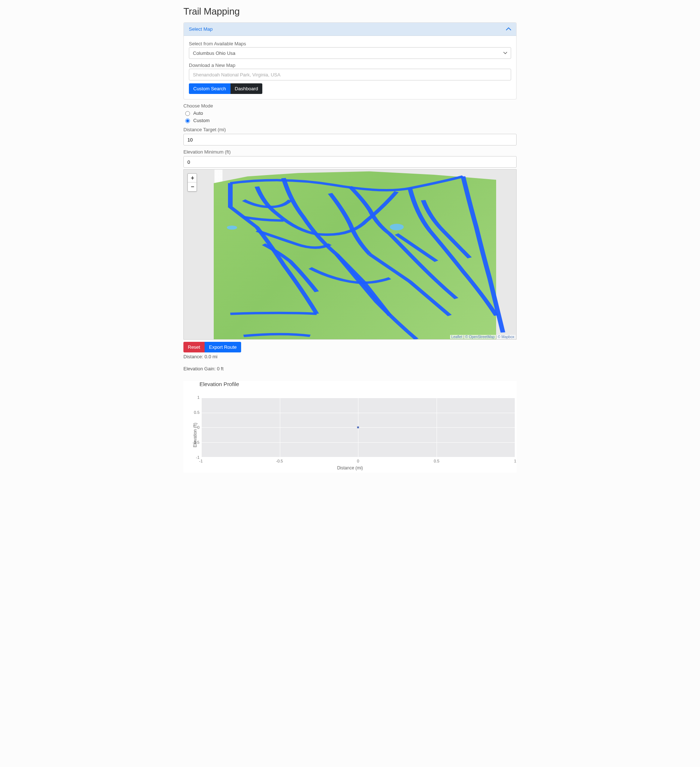  I want to click on mode-radio-custom-row: Custom, so click(350, 120).